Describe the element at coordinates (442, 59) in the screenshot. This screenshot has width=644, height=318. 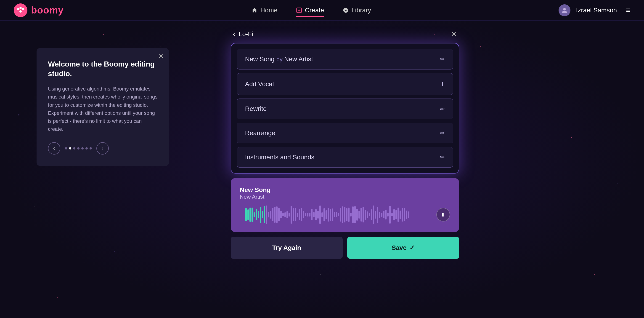
I see `pencil-icon-title: ✏` at that location.